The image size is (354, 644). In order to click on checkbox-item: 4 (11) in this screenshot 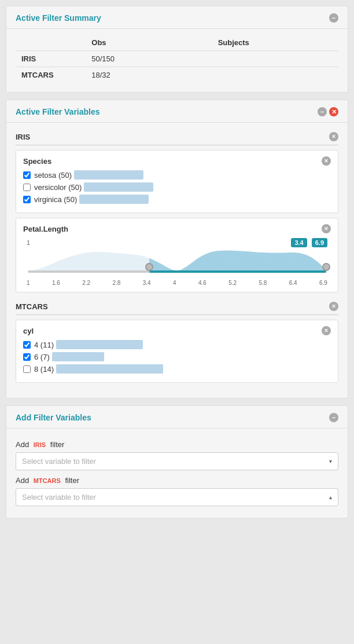, I will do `click(177, 345)`.